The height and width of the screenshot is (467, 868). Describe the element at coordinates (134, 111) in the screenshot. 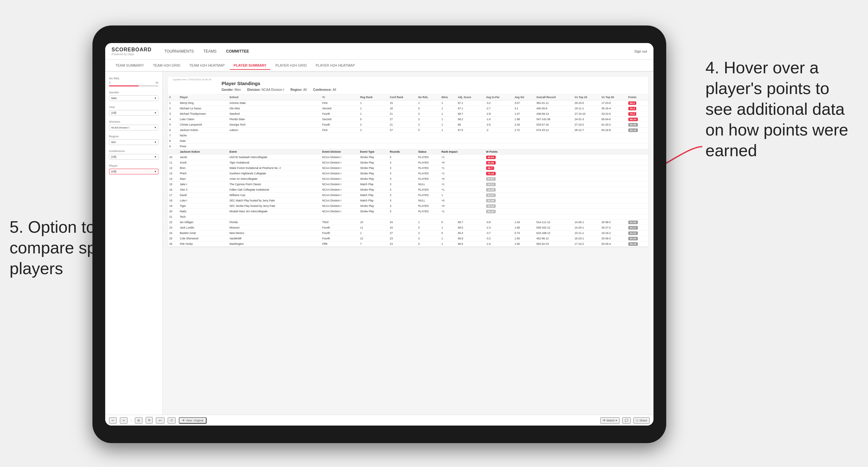

I see `sidebar-group-year: Year (All) ▾` at that location.